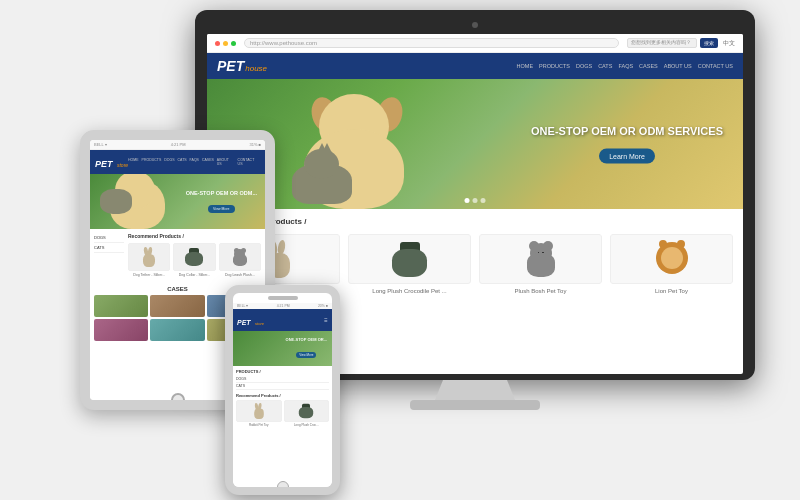 The image size is (800, 500). Describe the element at coordinates (208, 162) in the screenshot. I see `tablet-nav-cases: CASES` at that location.